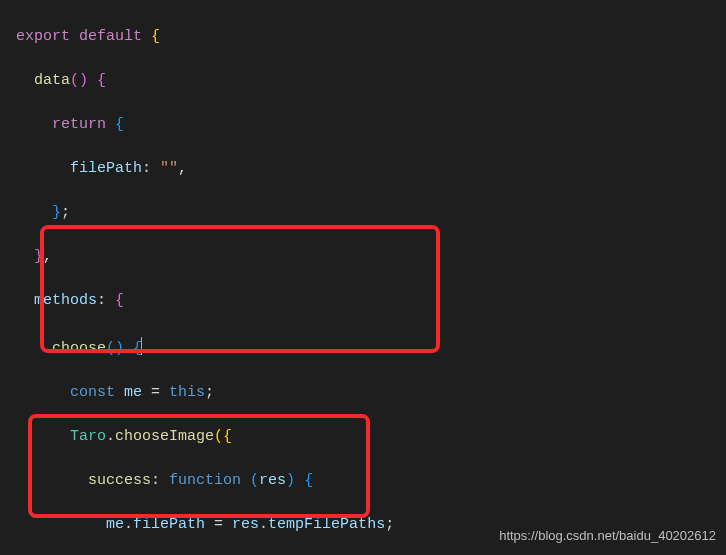 This screenshot has width=726, height=555. What do you see at coordinates (370, 213) in the screenshot?
I see `code-line: };` at bounding box center [370, 213].